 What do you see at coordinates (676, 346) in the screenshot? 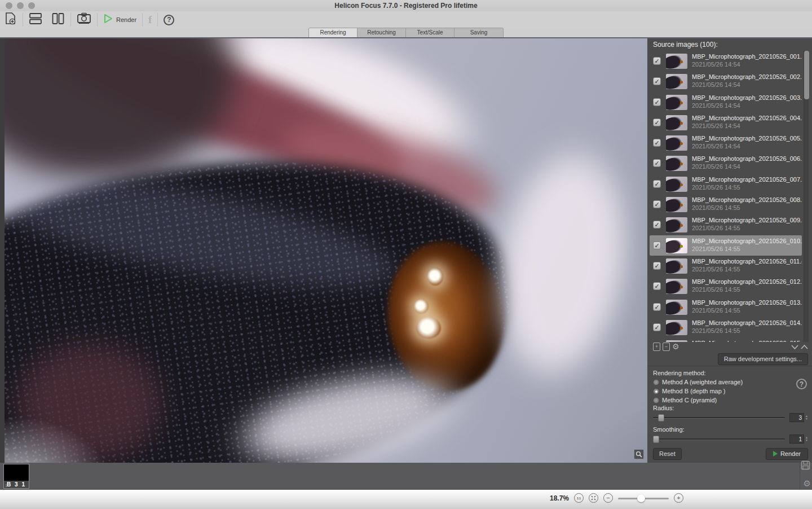
I see `file-settings-button: ⚙` at bounding box center [676, 346].